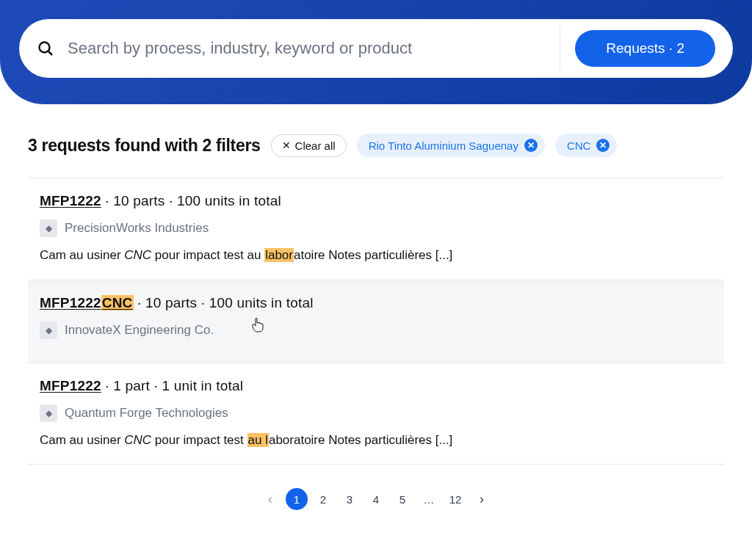 The width and height of the screenshot is (752, 560). I want to click on filter-chip-label: CNC, so click(579, 145).